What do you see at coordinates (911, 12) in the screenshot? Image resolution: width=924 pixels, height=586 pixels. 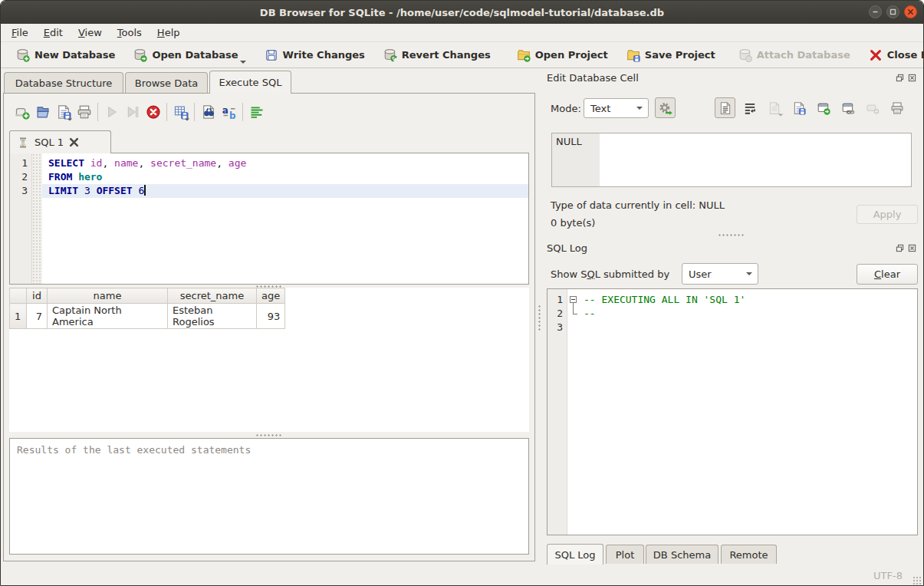 I see `close-icon` at bounding box center [911, 12].